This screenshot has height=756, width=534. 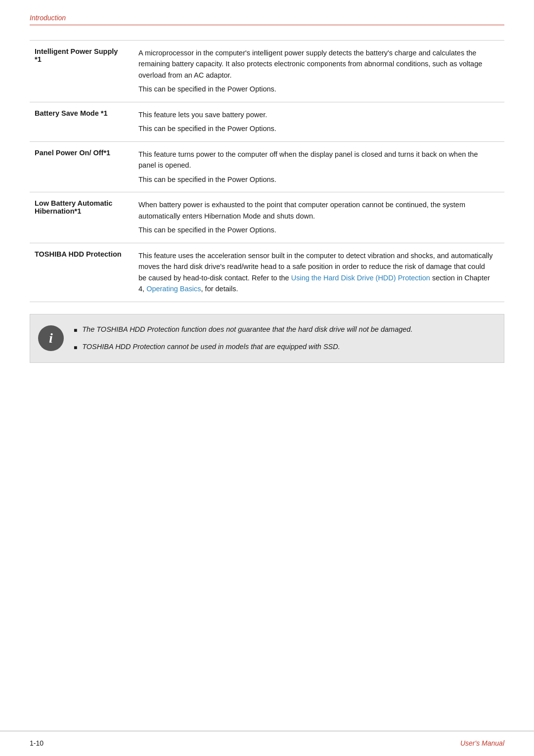 What do you see at coordinates (247, 330) in the screenshot?
I see `note-text-1: The TOSHIBA HDD Protection function does…` at bounding box center [247, 330].